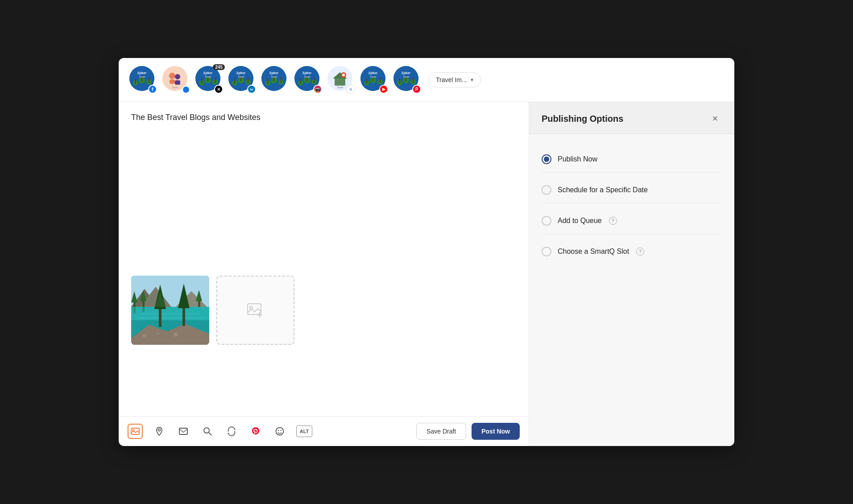 The image size is (853, 504). I want to click on alt-toolbar-icon: ALT, so click(304, 431).